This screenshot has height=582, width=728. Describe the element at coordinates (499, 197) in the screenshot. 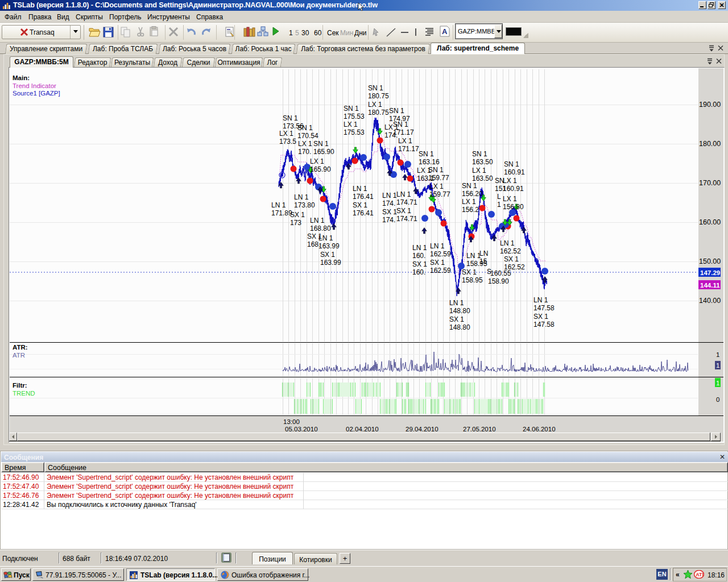

I see `svg-text: L` at that location.